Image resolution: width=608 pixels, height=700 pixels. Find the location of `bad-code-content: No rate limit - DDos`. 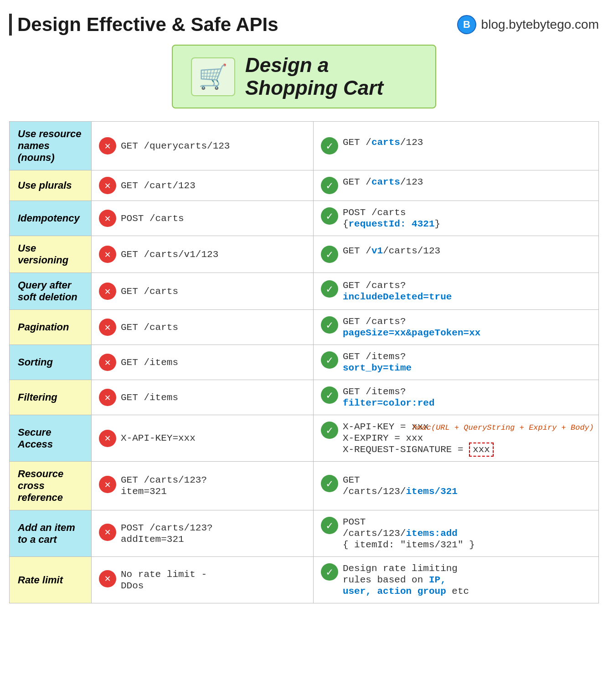

bad-code-content: No rate limit - DDos is located at coordinates (164, 580).